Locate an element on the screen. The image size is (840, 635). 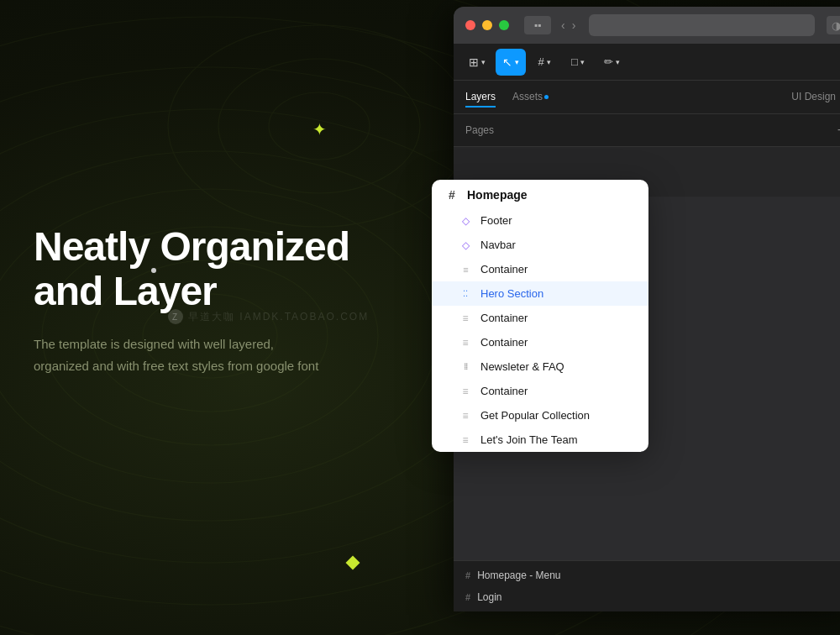
nav-back-btn: ‹ is located at coordinates (563, 25).